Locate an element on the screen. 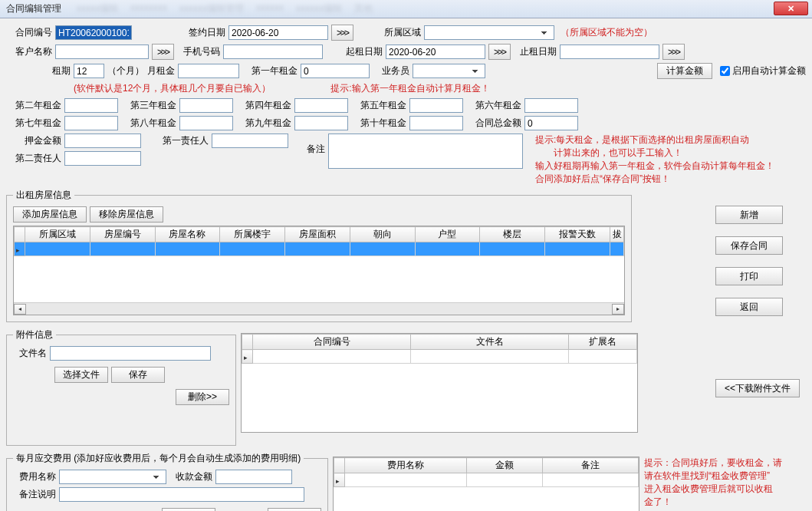 The image size is (812, 511). house-col-orientation: 朝向 is located at coordinates (382, 235).